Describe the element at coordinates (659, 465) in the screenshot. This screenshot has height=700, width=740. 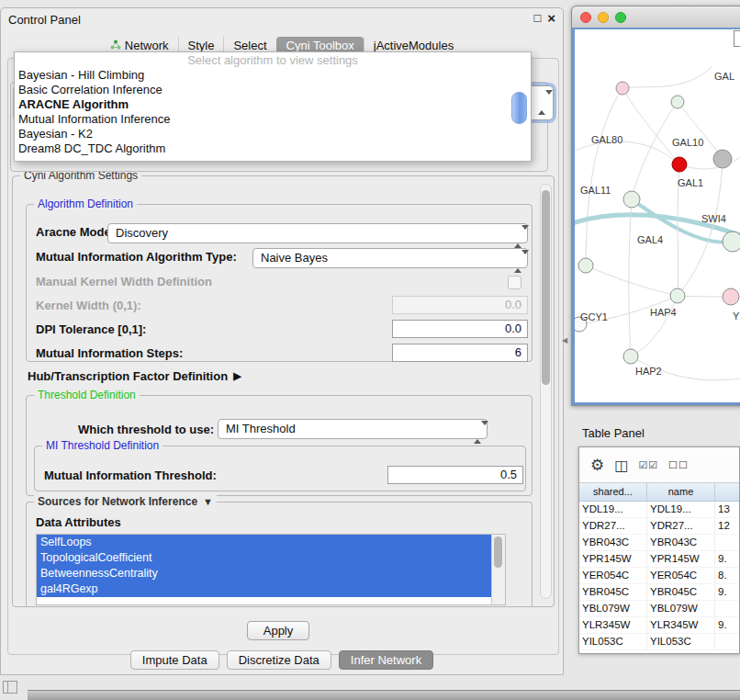
I see `table-toolbar: ⚙ ◫ ☑☑ ☐☐` at that location.